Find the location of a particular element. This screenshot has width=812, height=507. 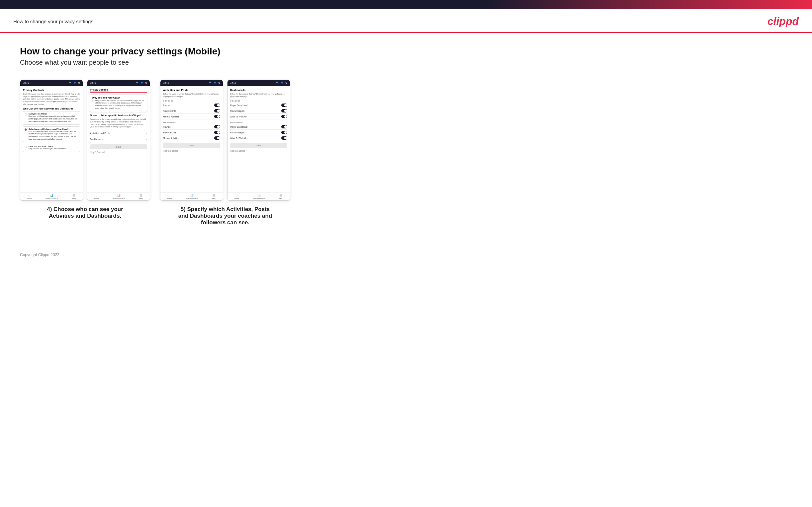

screen2-body: Privacy Controls Only You and Your Coach… is located at coordinates (118, 139).